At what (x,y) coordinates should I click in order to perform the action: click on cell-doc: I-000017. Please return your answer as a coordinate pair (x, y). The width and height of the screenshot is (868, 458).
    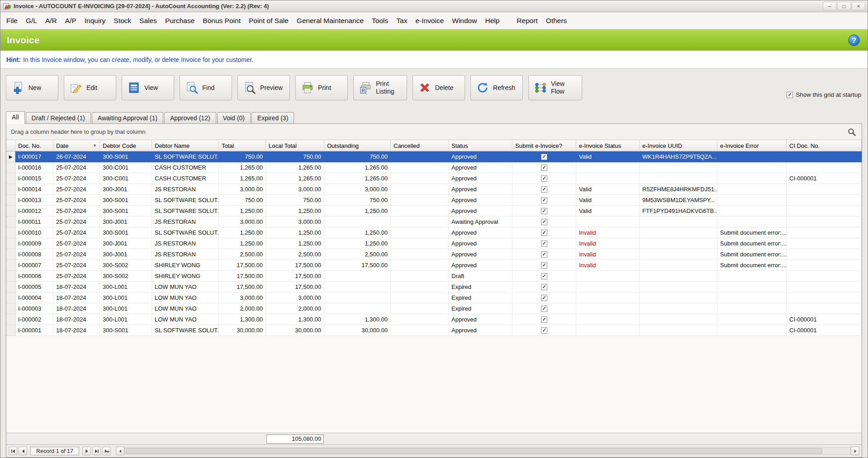
    Looking at the image, I should click on (34, 157).